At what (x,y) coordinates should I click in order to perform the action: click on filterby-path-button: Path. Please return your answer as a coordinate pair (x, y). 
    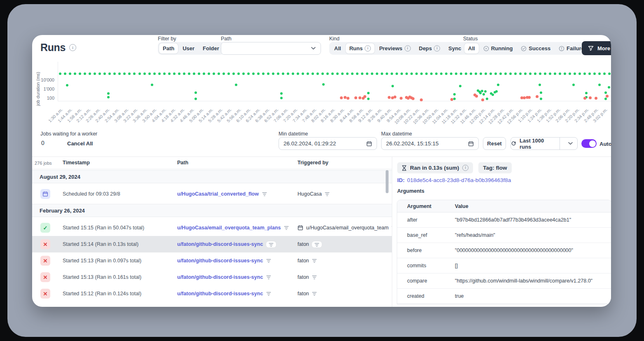
    Looking at the image, I should click on (169, 49).